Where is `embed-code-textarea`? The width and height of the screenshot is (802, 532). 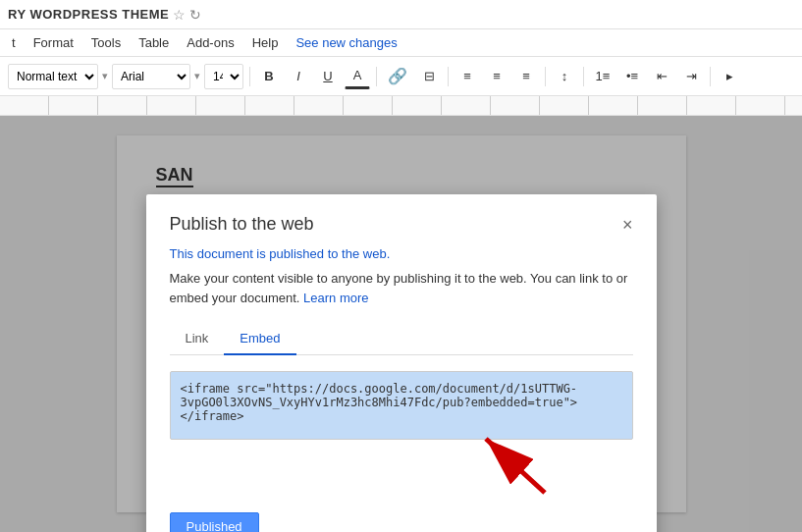
embed-code-textarea is located at coordinates (401, 405).